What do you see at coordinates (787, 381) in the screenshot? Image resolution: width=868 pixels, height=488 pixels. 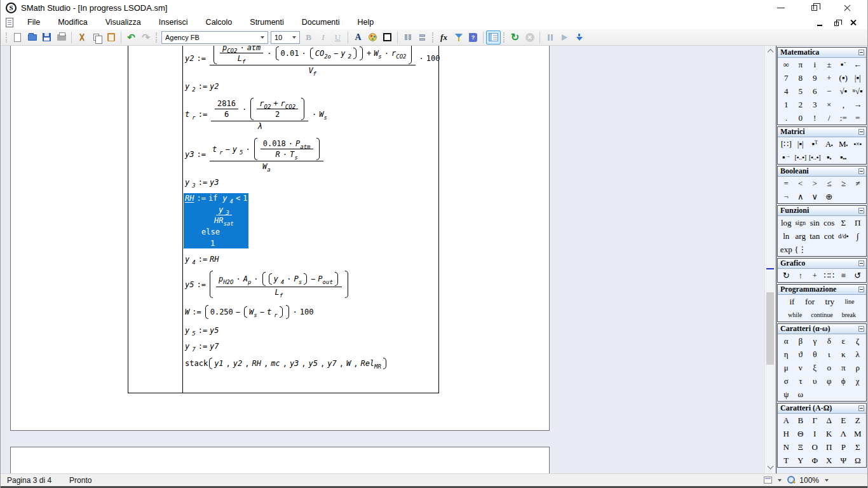 I see `palette-button-σ: σ` at bounding box center [787, 381].